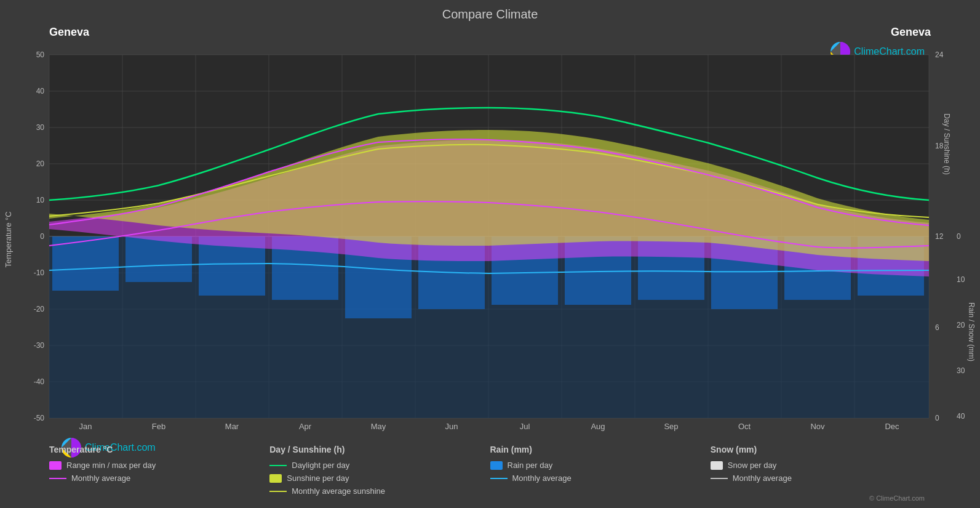  Describe the element at coordinates (41, 127) in the screenshot. I see `y-label-30: 30` at that location.